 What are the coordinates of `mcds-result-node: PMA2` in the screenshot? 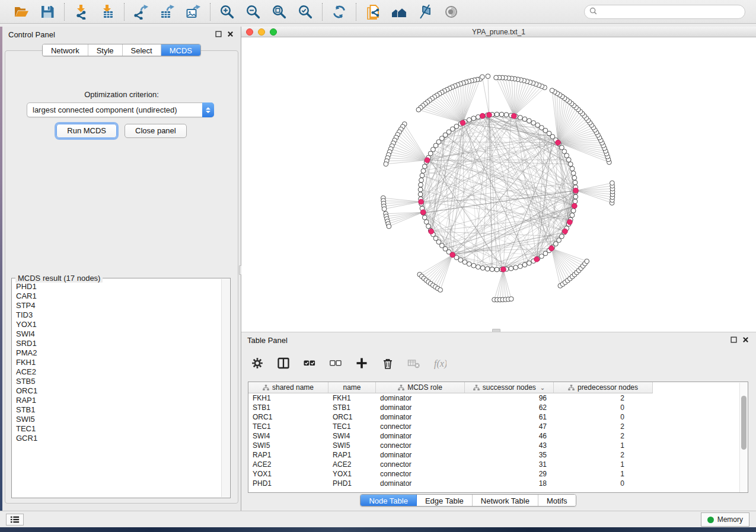 It's located at (119, 353).